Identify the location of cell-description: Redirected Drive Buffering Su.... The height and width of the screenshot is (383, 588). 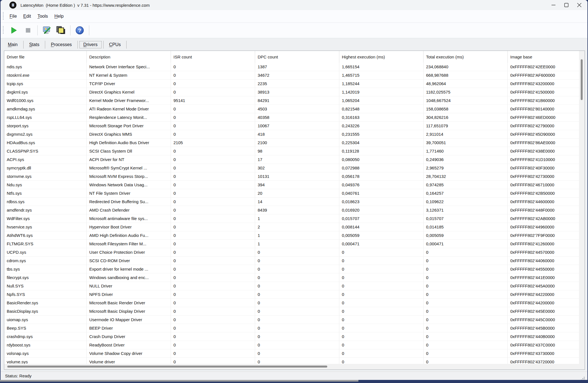
(129, 202).